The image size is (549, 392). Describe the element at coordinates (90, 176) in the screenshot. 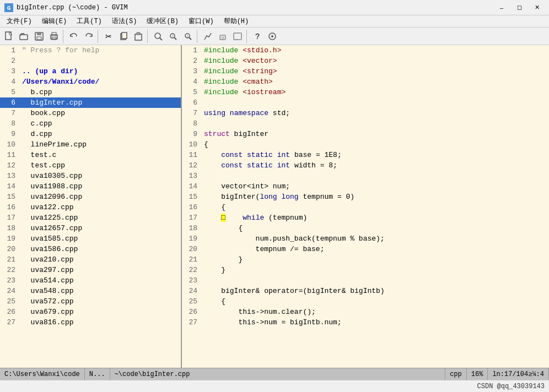

I see `file-list-item: 13 uva10305.cpp` at that location.